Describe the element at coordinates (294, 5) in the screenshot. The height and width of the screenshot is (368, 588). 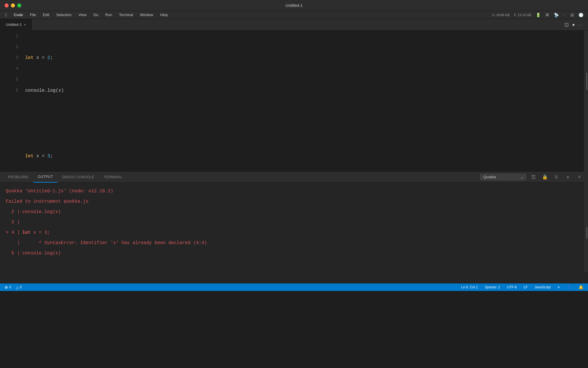
I see `window-title: Untitled-1` at that location.